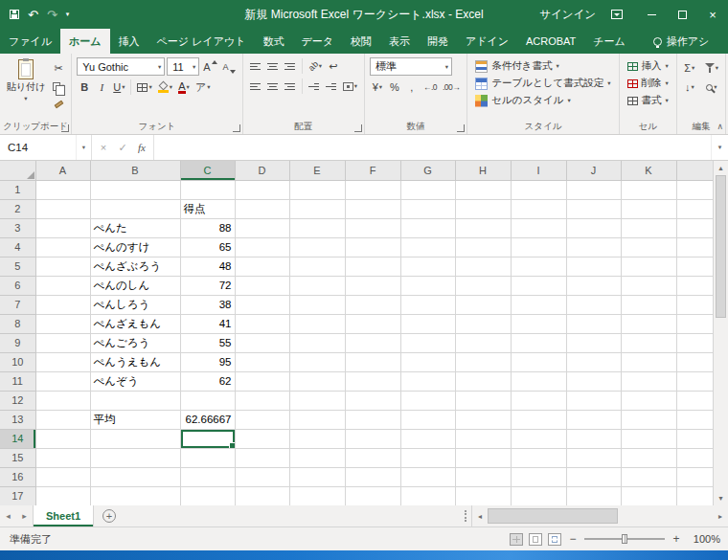 The width and height of the screenshot is (728, 560). Describe the element at coordinates (648, 83) in the screenshot. I see `delete-cells-button: 削除▾` at that location.